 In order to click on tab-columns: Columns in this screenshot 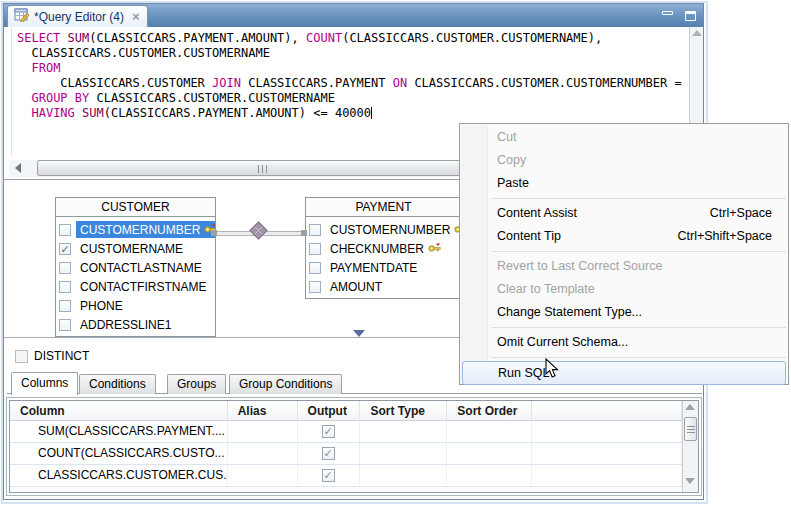, I will do `click(44, 384)`.